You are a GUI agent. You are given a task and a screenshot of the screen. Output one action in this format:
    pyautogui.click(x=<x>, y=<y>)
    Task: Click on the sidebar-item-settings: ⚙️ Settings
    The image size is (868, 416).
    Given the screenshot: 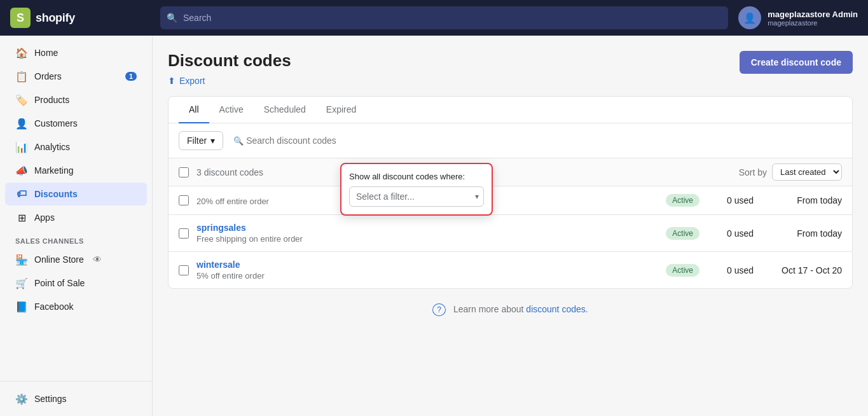 What is the action you would take?
    pyautogui.click(x=76, y=399)
    